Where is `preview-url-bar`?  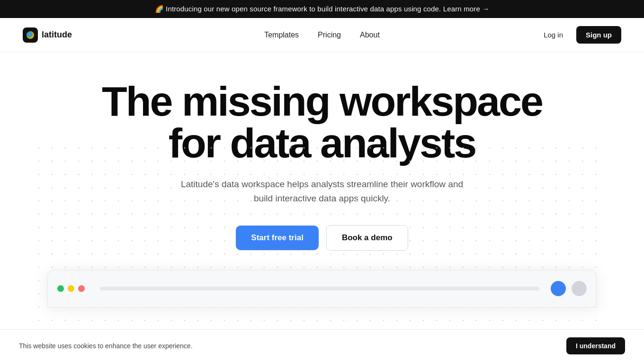
preview-url-bar is located at coordinates (320, 289).